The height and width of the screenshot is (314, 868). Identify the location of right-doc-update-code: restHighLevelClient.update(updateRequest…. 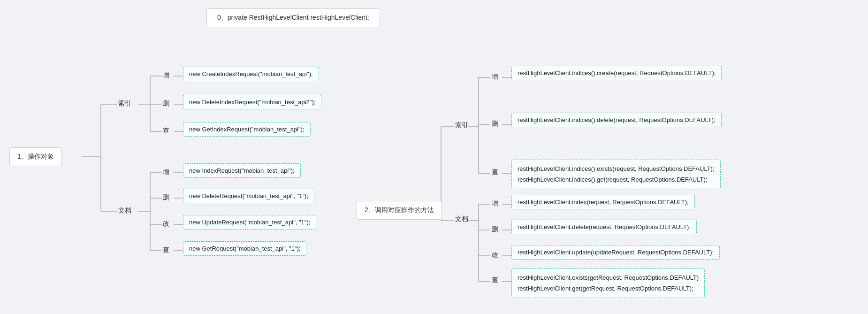
(616, 253).